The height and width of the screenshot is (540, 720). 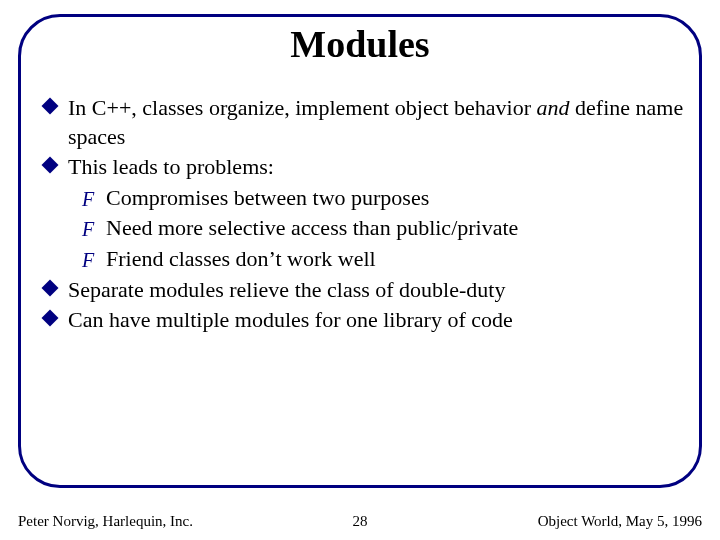 I want to click on bullet-2-text: This leads to problems:, so click(x=171, y=166).